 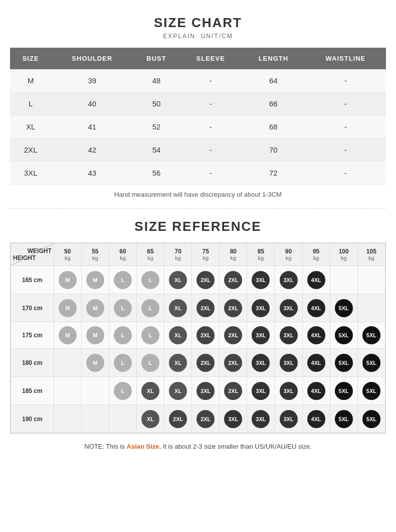 I want to click on note-text: NOTE: This is Asian Size, It is about 2-…, so click(x=198, y=447).